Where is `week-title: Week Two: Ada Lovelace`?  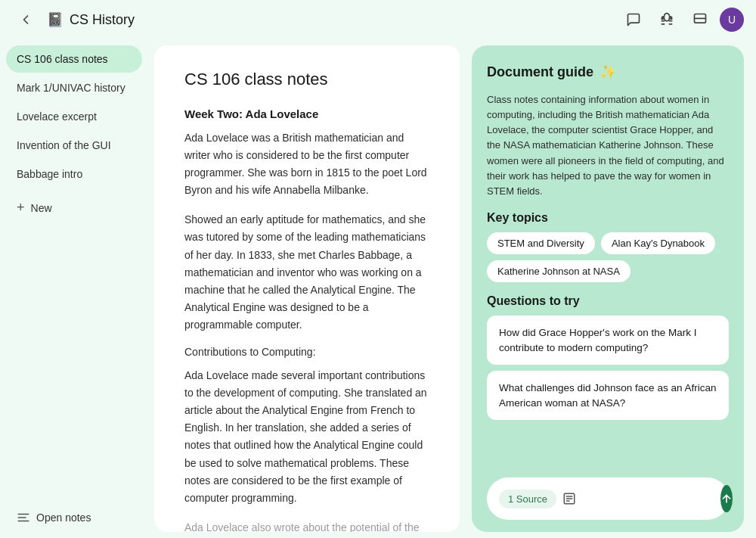 week-title: Week Two: Ada Lovelace is located at coordinates (307, 114).